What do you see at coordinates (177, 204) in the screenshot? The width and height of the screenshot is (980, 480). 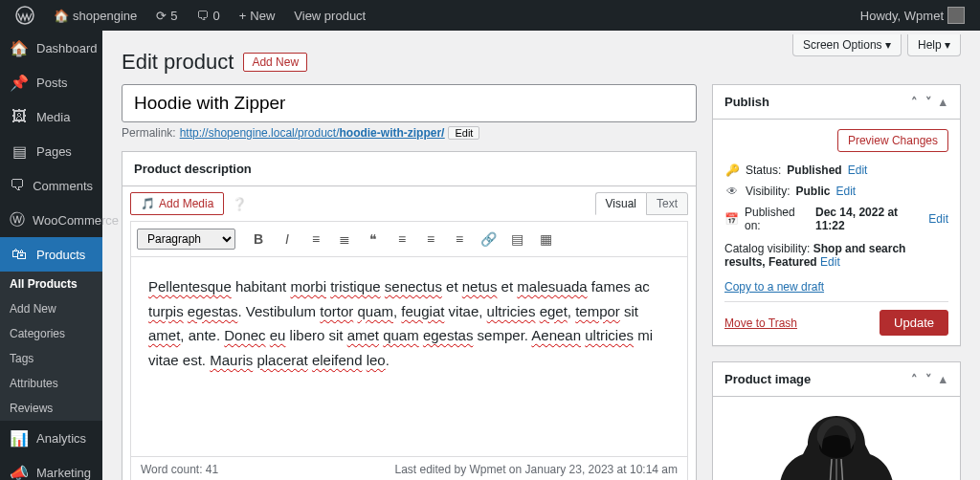 I see `add-media-button: 🎵Add Media` at bounding box center [177, 204].